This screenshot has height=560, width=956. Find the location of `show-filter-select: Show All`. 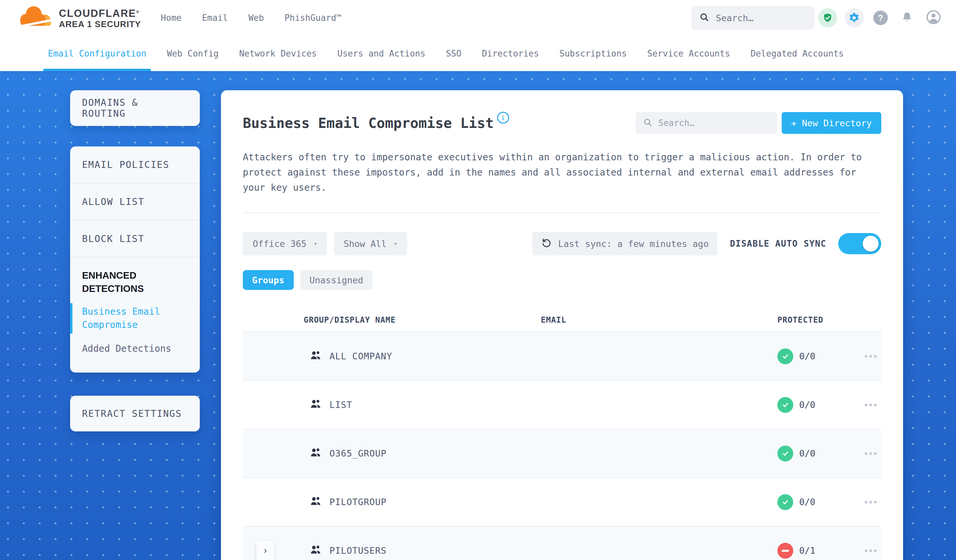

show-filter-select: Show All is located at coordinates (370, 243).